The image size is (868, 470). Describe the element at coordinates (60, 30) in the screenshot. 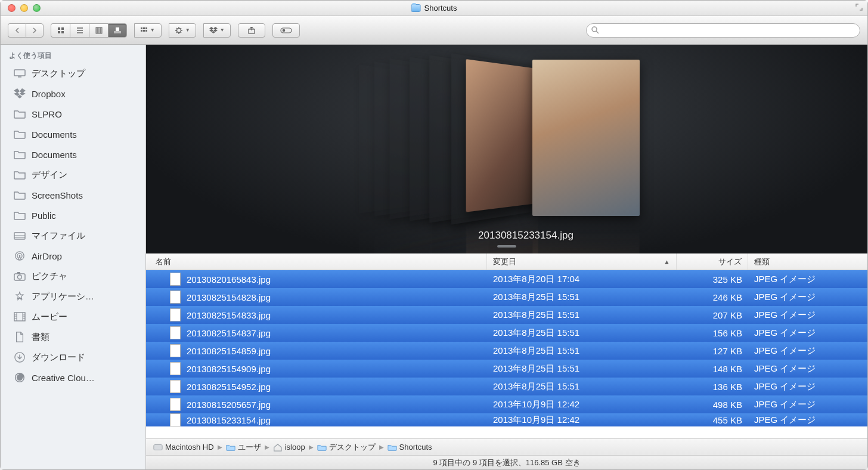

I see `icon-view-button` at that location.